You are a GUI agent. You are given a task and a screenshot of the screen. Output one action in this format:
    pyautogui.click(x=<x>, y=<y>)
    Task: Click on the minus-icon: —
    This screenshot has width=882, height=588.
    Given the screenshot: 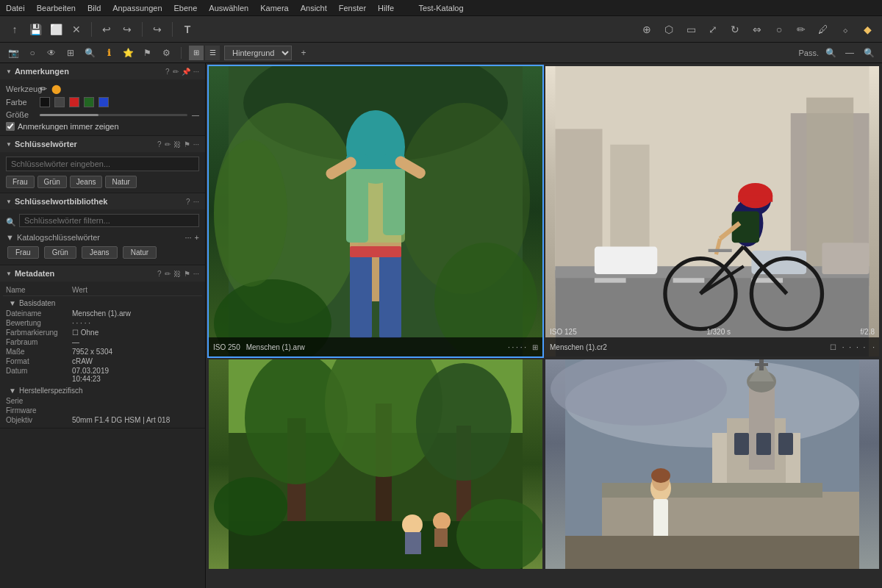 What is the action you would take?
    pyautogui.click(x=850, y=53)
    